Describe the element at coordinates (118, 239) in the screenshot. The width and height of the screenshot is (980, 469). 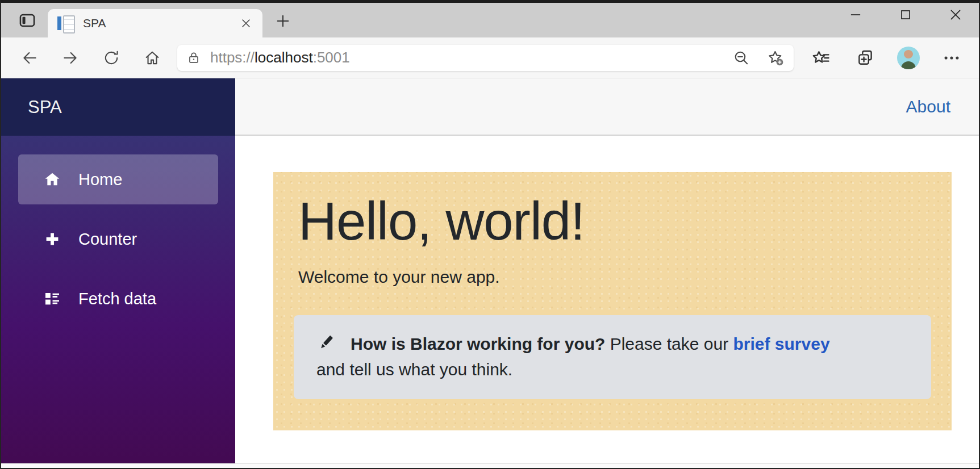
I see `sidebar-item-counter: Counter` at that location.